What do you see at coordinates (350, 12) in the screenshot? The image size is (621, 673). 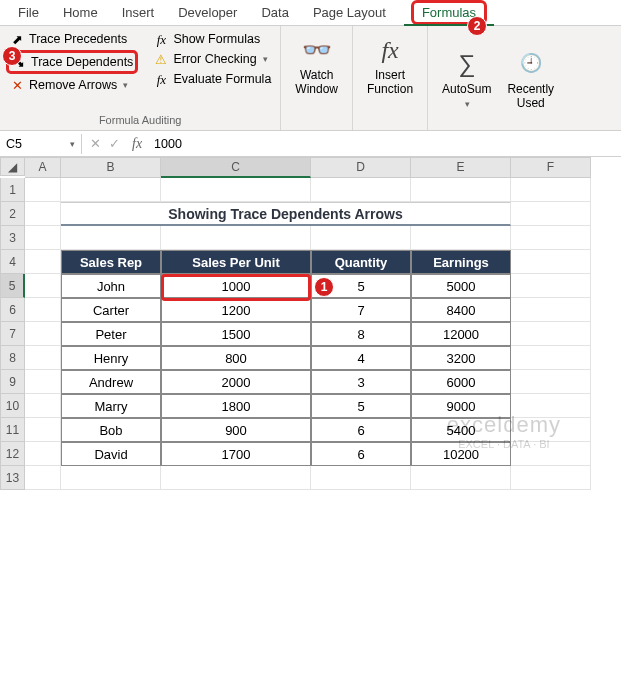 I see `tab-pagelayout: Page Layout` at bounding box center [350, 12].